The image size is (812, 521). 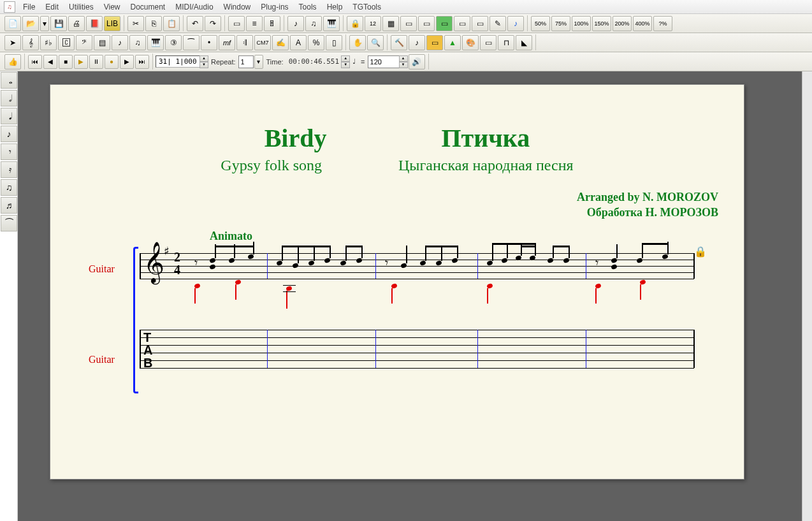 What do you see at coordinates (13, 24) in the screenshot?
I see `new-file-button: 📄` at bounding box center [13, 24].